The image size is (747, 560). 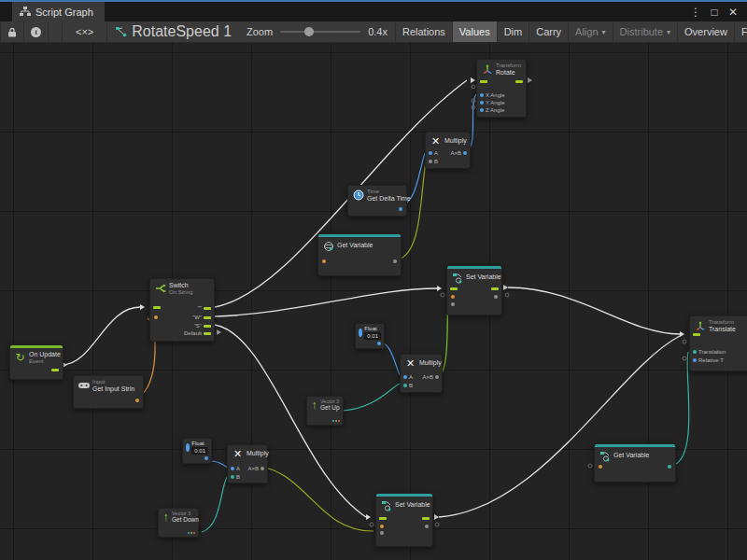 What do you see at coordinates (215, 504) in the screenshot?
I see `wire-getdown-to-multiply-bottom` at bounding box center [215, 504].